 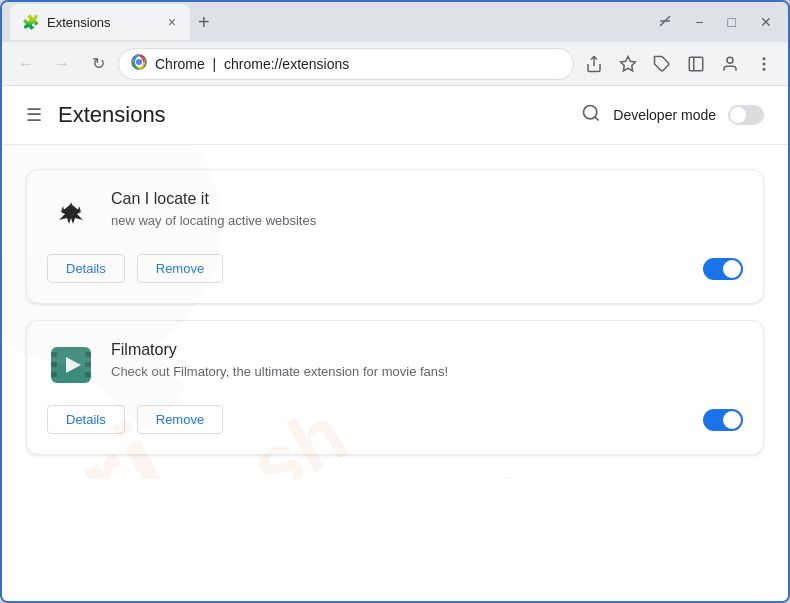 What do you see at coordinates (665, 22) in the screenshot?
I see `minimize-button` at bounding box center [665, 22].